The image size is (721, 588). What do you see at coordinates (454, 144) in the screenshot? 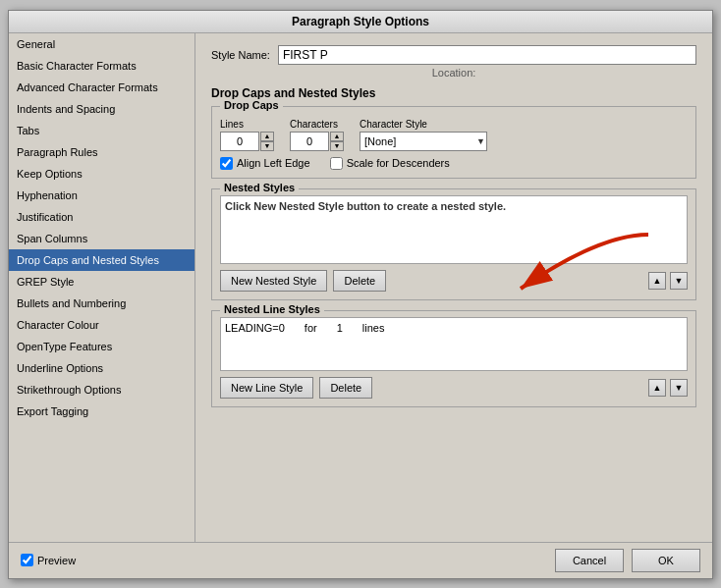
I see `drop-caps-content: Lines ▲ ▼ Characters` at bounding box center [454, 144].